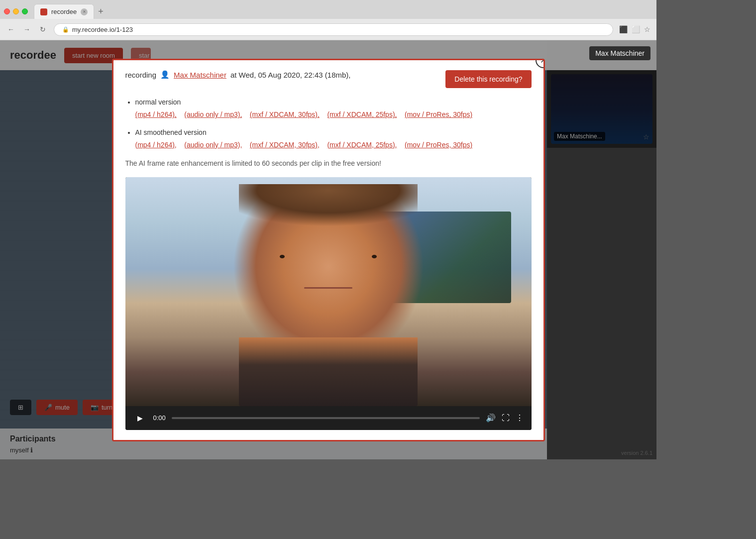 The image size is (756, 539). What do you see at coordinates (362, 145) in the screenshot?
I see `ai-mxf25-link: (mxf / XDCAM, 25fps),` at bounding box center [362, 145].